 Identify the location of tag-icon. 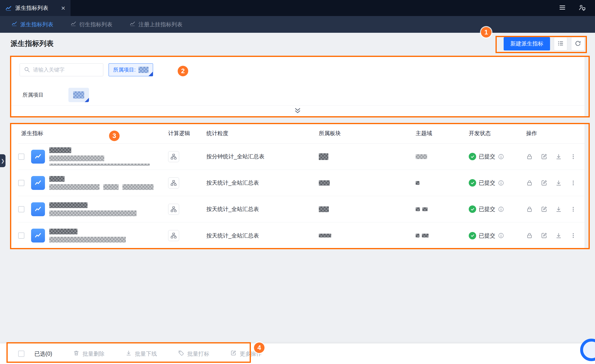
(181, 354).